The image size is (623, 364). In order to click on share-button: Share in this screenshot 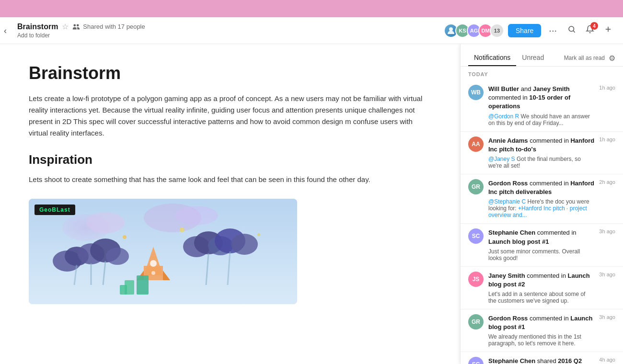, I will do `click(524, 31)`.